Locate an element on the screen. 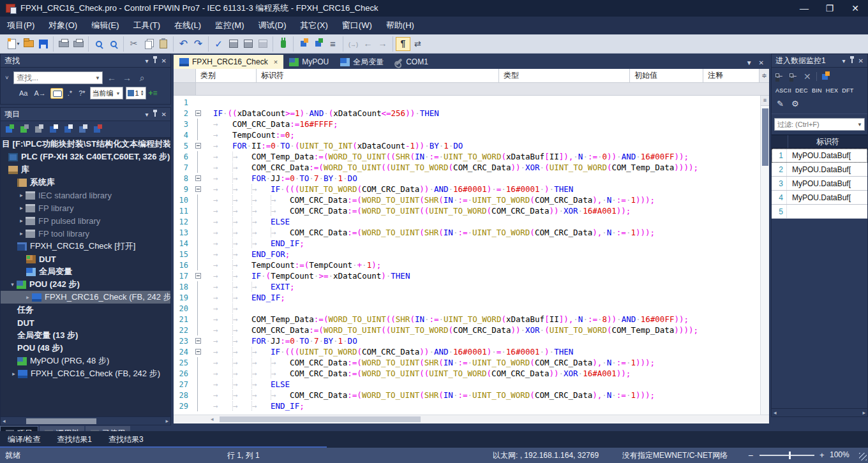 Image resolution: width=868 pixels, height=463 pixels. editor-tab-MyPOU: MyPOU is located at coordinates (309, 62).